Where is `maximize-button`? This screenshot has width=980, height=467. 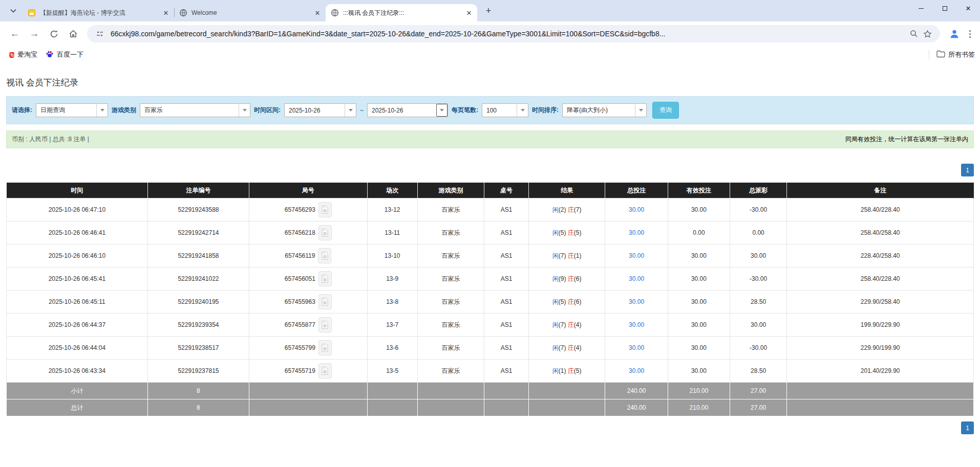 maximize-button is located at coordinates (945, 8).